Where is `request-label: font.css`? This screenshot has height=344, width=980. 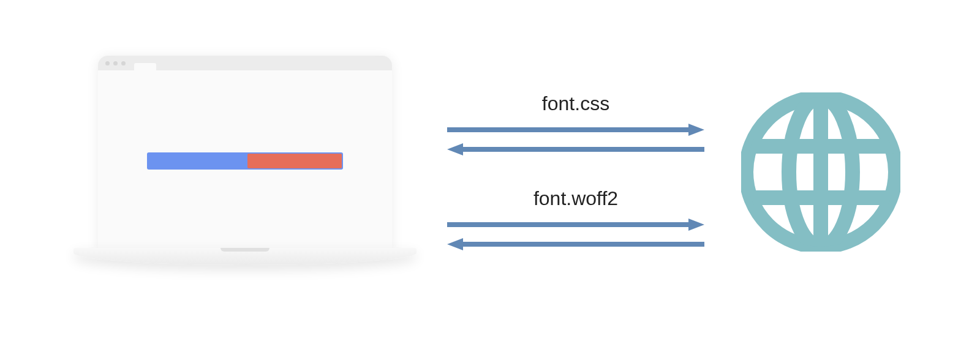
request-label: font.css is located at coordinates (576, 104).